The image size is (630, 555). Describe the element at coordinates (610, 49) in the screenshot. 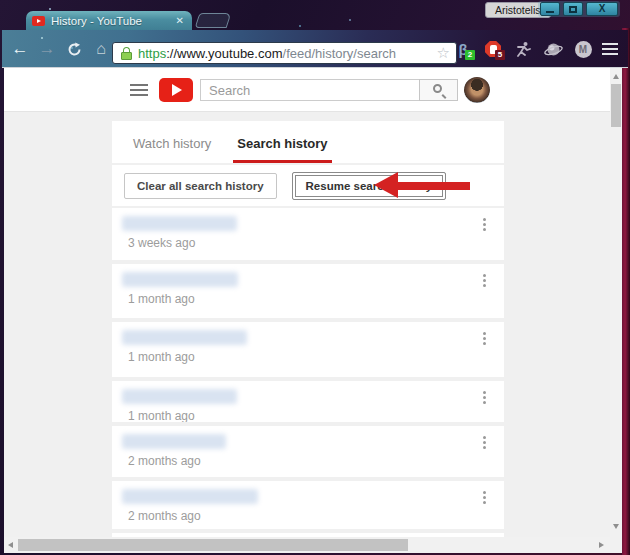

I see `chrome-menu-icon` at that location.